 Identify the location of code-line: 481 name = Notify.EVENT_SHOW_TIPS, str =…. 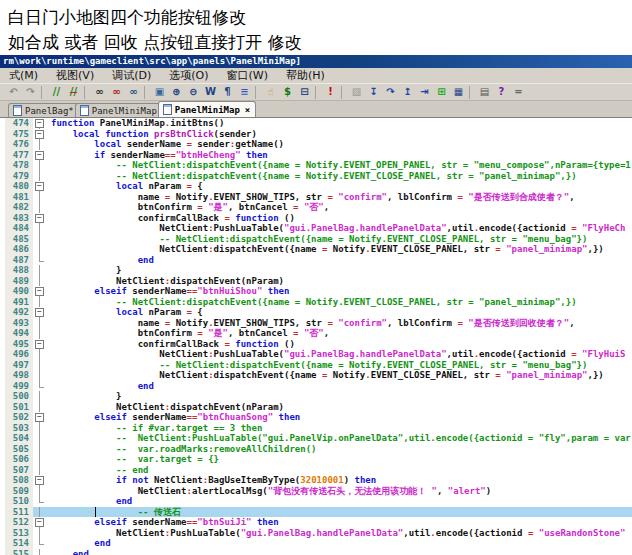
(316, 198).